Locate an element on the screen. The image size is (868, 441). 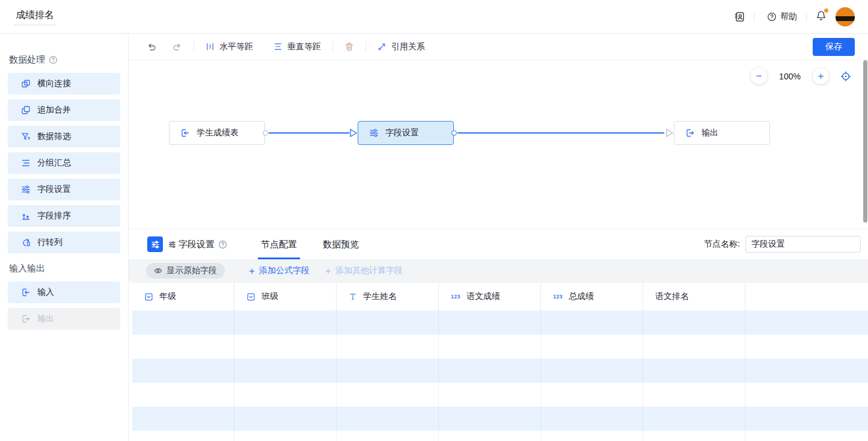
top-bar: 成绩排名 帮助 is located at coordinates (434, 17).